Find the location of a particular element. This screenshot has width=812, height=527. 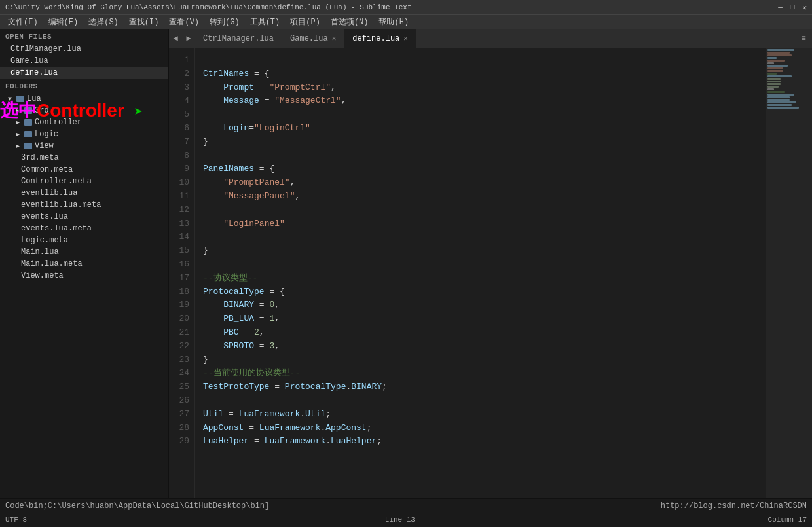

tab-game: Game.lua ✕ is located at coordinates (313, 39).